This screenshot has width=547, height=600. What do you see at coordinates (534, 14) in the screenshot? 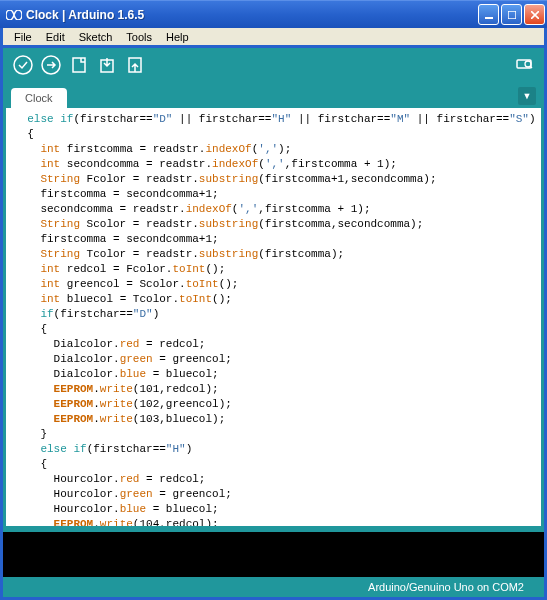
I see `close-button` at bounding box center [534, 14].